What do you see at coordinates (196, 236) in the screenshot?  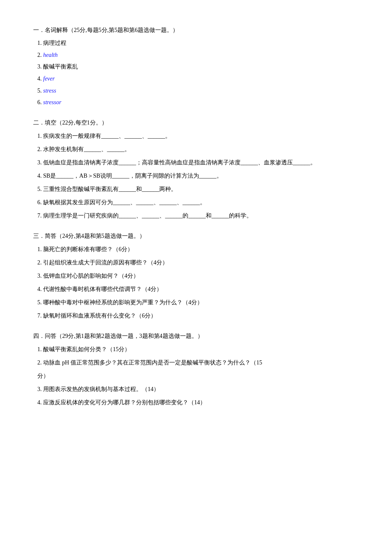 I see `section-3-title: 三．简答（24分,第4题和第5题选做一题。）` at bounding box center [196, 236].